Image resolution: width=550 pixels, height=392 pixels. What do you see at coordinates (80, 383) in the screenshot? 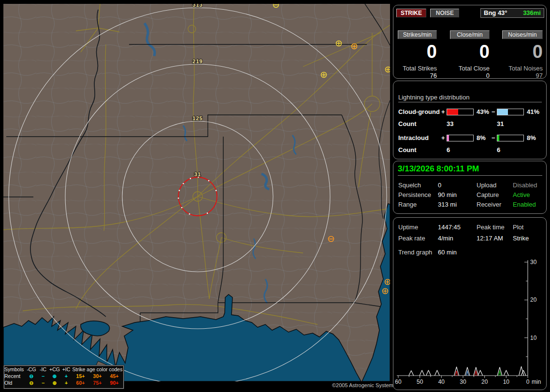
I see `age-code: 60+` at bounding box center [80, 383].